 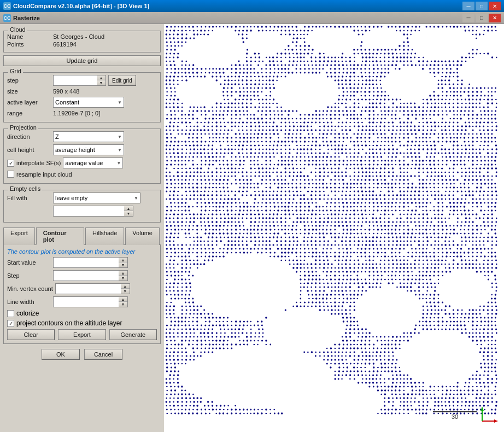 I want to click on min-vertex-row: Min. vertex count 50 ▲ ▼, so click(x=82, y=289).